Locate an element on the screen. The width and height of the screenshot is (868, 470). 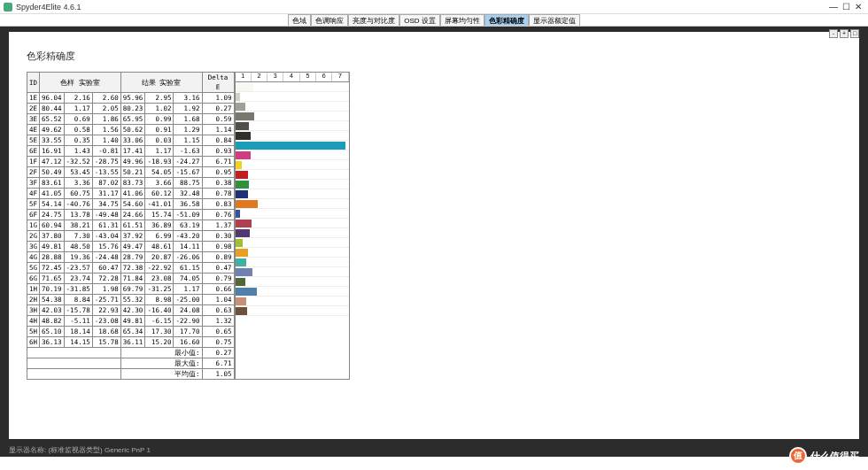
bar-chart: 1234567 is located at coordinates (292, 226).